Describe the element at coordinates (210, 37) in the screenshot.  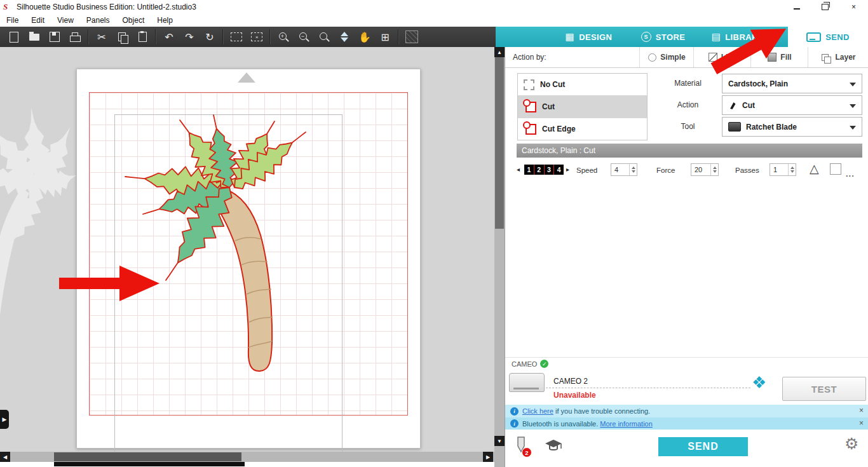
I see `refresh-icon: ↻` at that location.